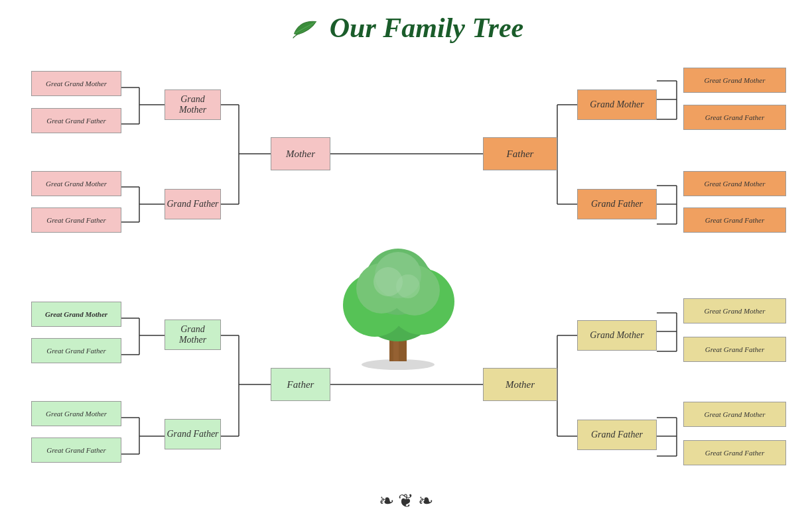  What do you see at coordinates (76, 121) in the screenshot?
I see `tl-ggf1-label: Great Grand Father` at bounding box center [76, 121].